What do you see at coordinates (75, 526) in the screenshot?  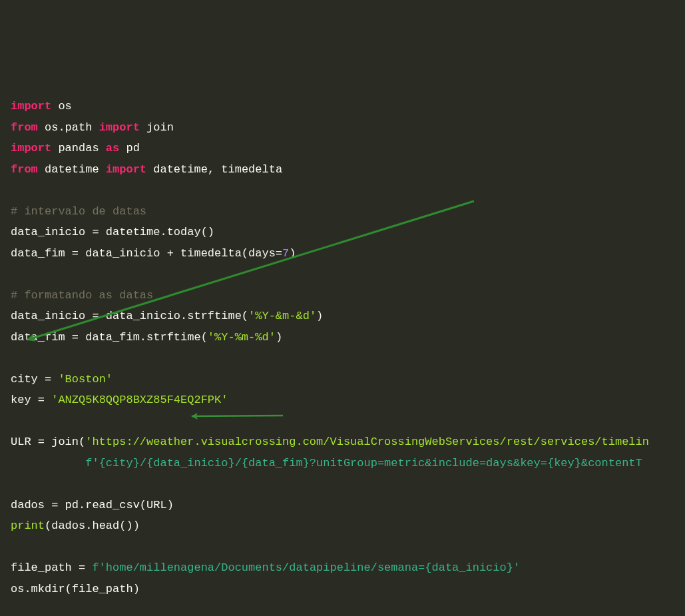 I see `code-line: print(dados.head())` at bounding box center [75, 526].